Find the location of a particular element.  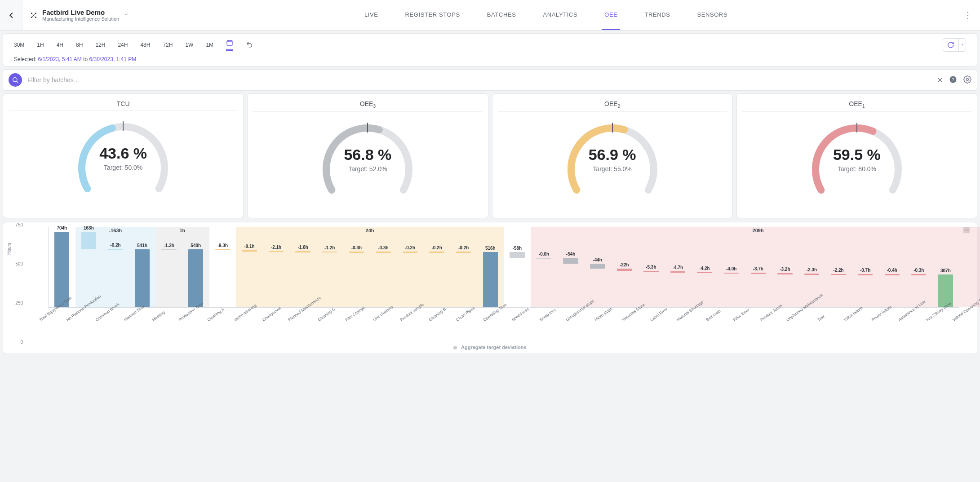

gauge-target: Target: 50.0% is located at coordinates (123, 168).